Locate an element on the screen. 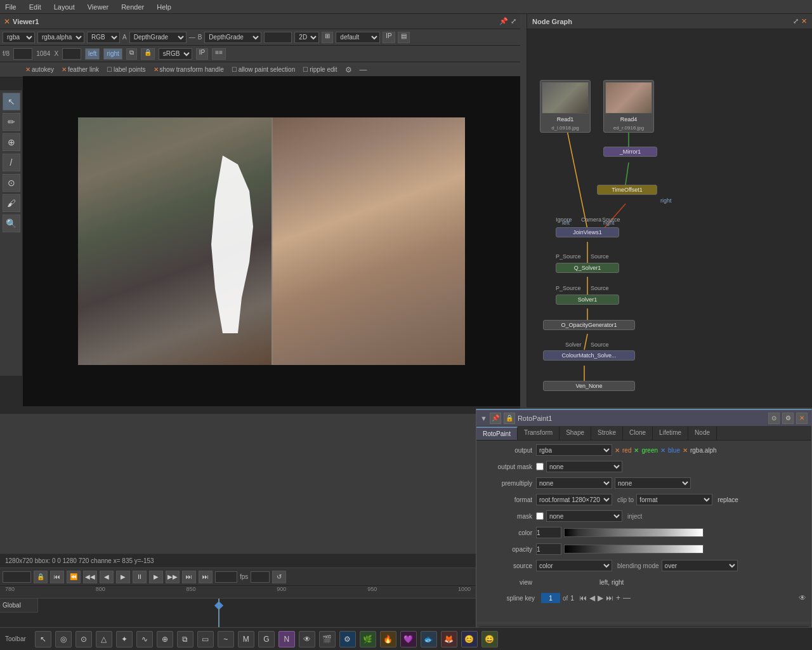  color-gradient-slider is located at coordinates (634, 533).